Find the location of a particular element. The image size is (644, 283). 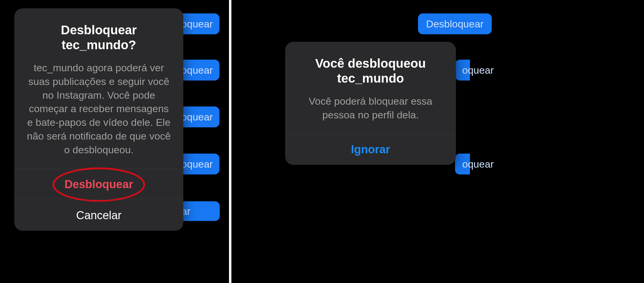

unblock-button: Desbloquear is located at coordinates (455, 24).